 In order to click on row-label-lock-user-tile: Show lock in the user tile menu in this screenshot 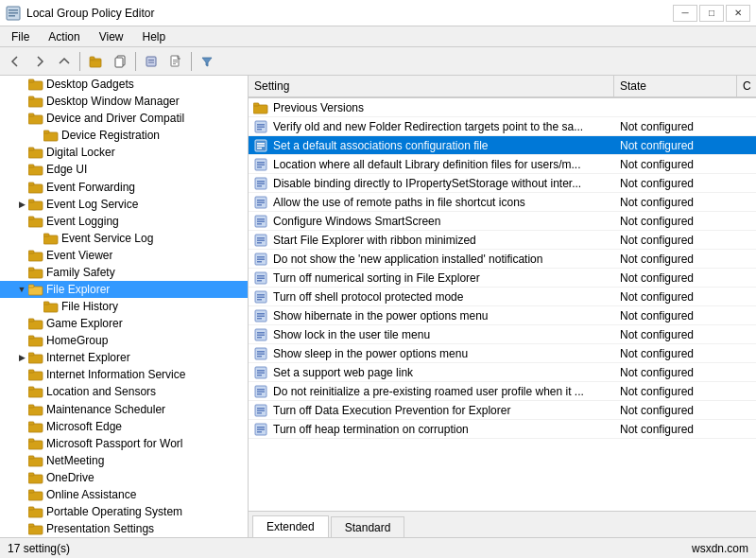, I will do `click(442, 335)`.